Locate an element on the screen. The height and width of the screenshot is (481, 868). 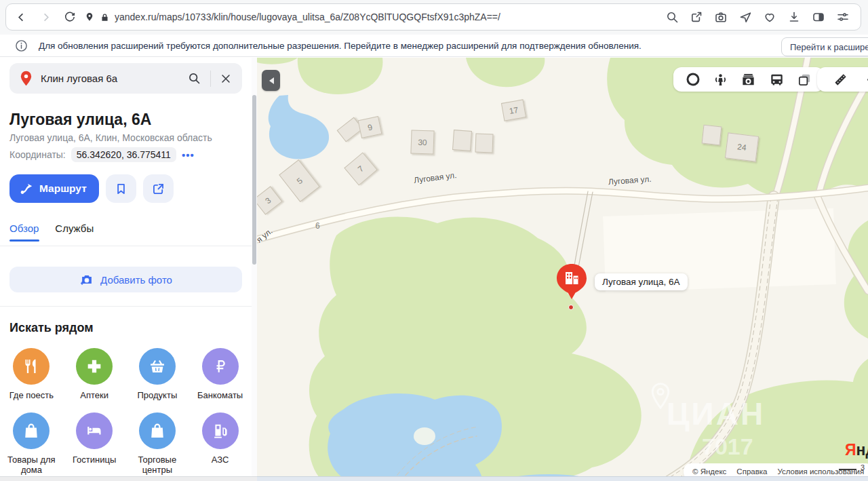
nearby-category: Гостиницы is located at coordinates (95, 442).